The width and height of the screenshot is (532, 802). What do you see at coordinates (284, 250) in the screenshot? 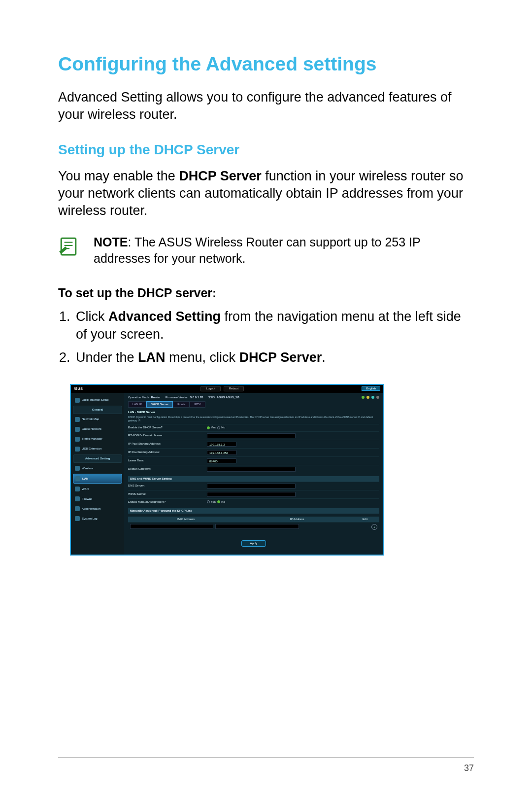
I see `note-text: NOTE: The ASUS Wireless Router can suppo…` at bounding box center [284, 250].